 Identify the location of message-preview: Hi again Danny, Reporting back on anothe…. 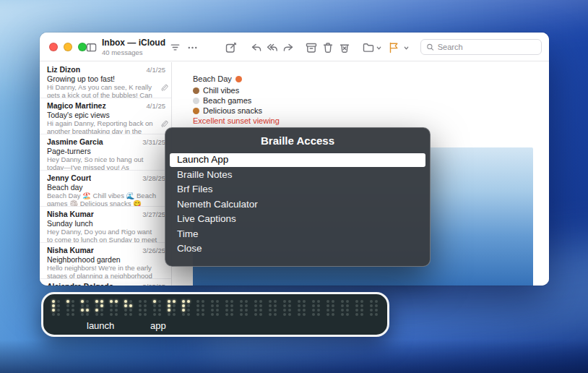
(106, 127).